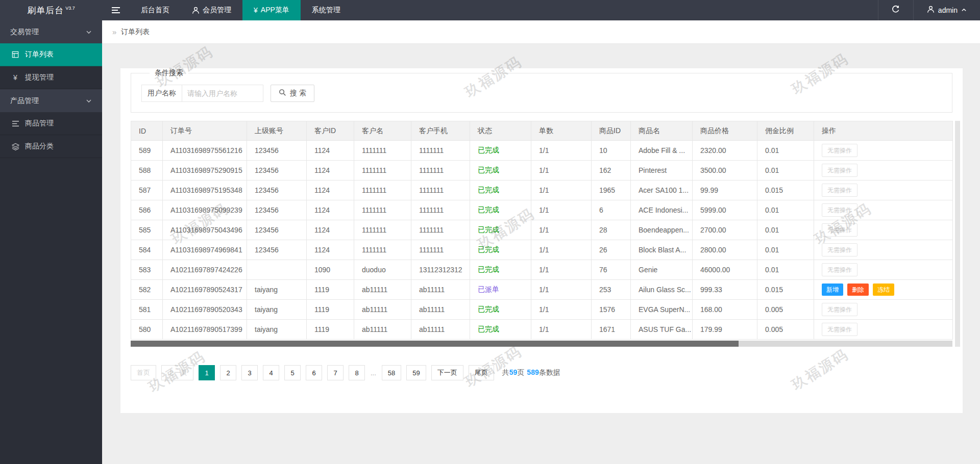  What do you see at coordinates (292, 93) in the screenshot?
I see `search-button: 搜 索` at bounding box center [292, 93].